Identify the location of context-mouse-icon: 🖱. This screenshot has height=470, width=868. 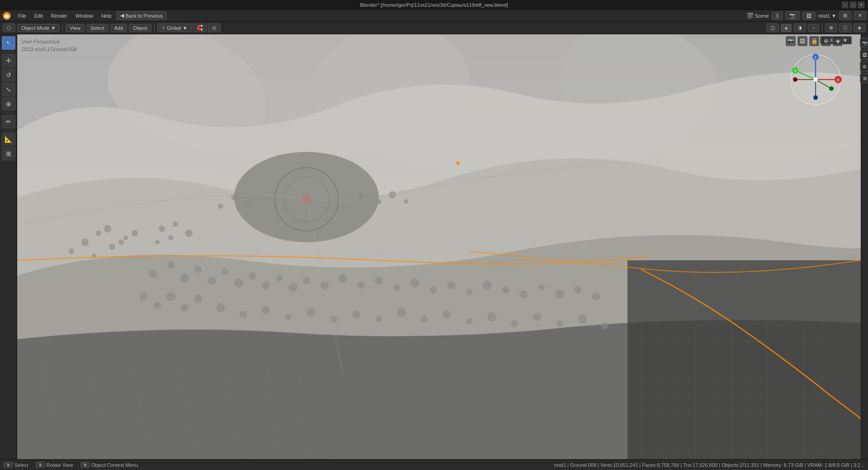
(85, 465).